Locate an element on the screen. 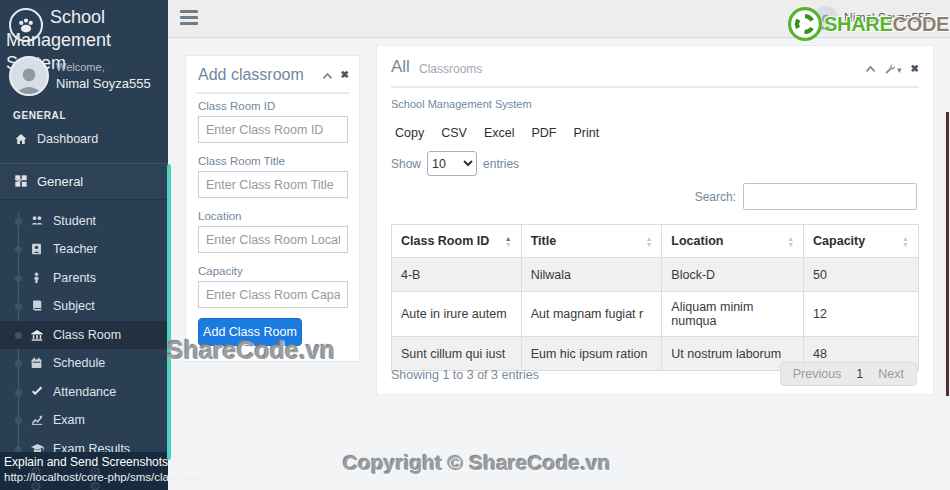 The width and height of the screenshot is (950, 490). sidebar-item-label: Exam is located at coordinates (69, 420).